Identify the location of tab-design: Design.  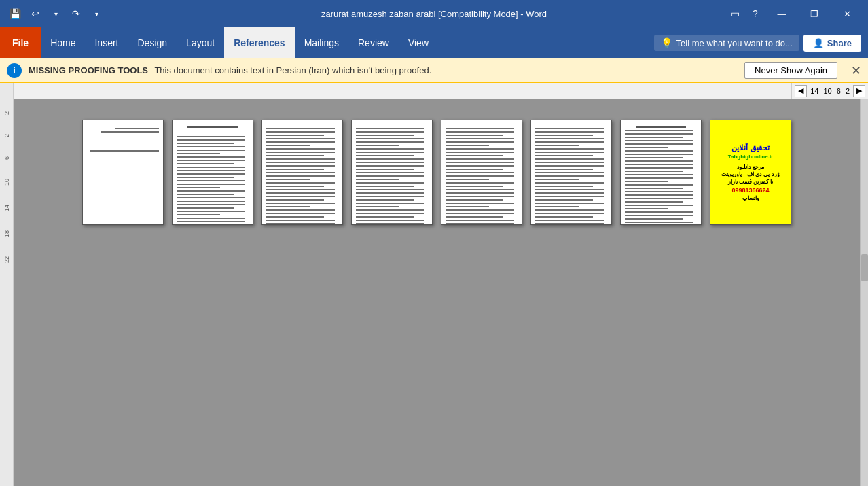
(153, 43).